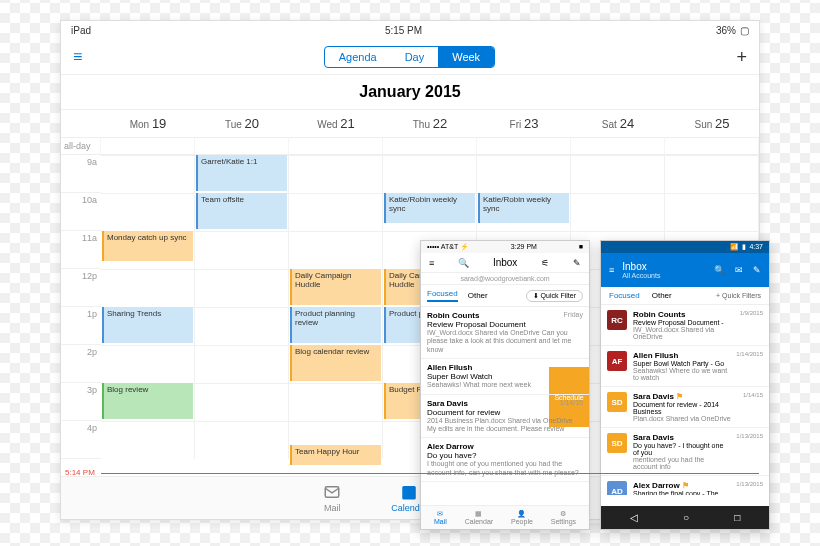  I want to click on message-item: Sara DavisDocument for review2014 Busine…, so click(505, 417).